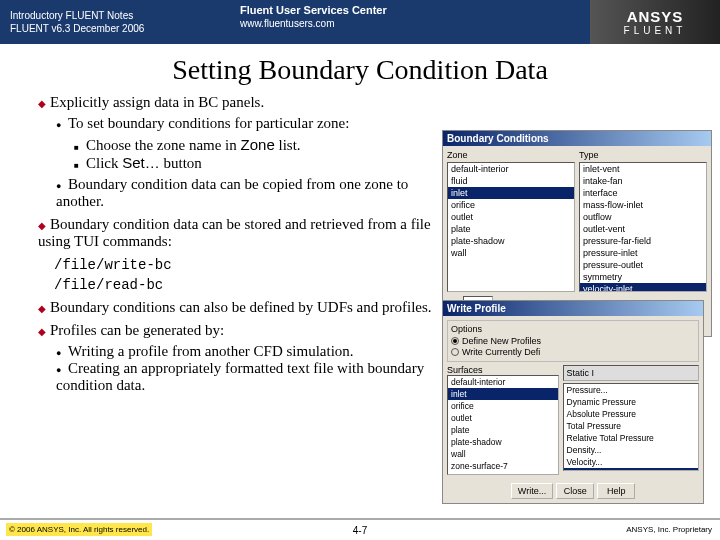 Image resolution: width=720 pixels, height=540 pixels. I want to click on type-item: outlet-vent, so click(643, 229).